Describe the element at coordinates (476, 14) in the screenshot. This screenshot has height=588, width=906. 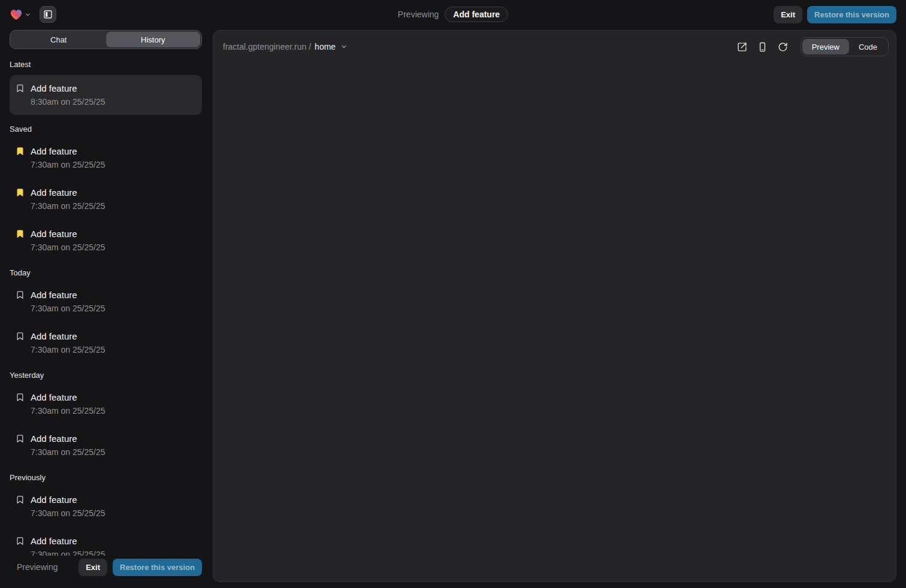
I see `version-name-badge: Add feature` at that location.